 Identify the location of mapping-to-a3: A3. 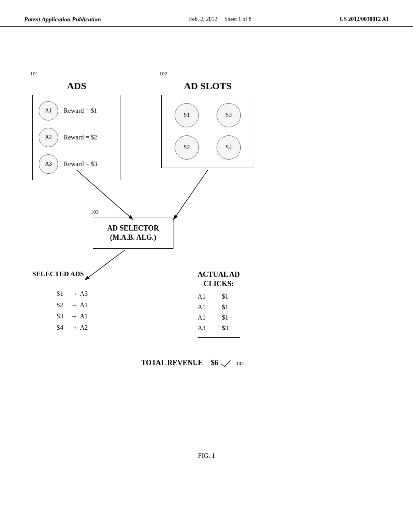
(84, 294).